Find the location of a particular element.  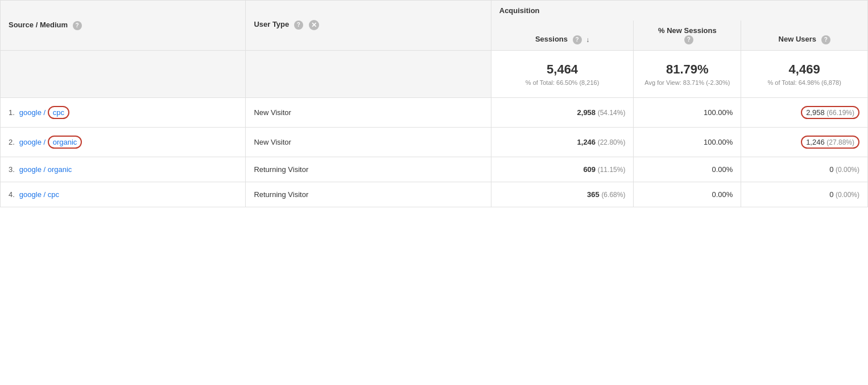

table-row: 4.google / cpcReturning Visitor365 (6.68… is located at coordinates (435, 194).